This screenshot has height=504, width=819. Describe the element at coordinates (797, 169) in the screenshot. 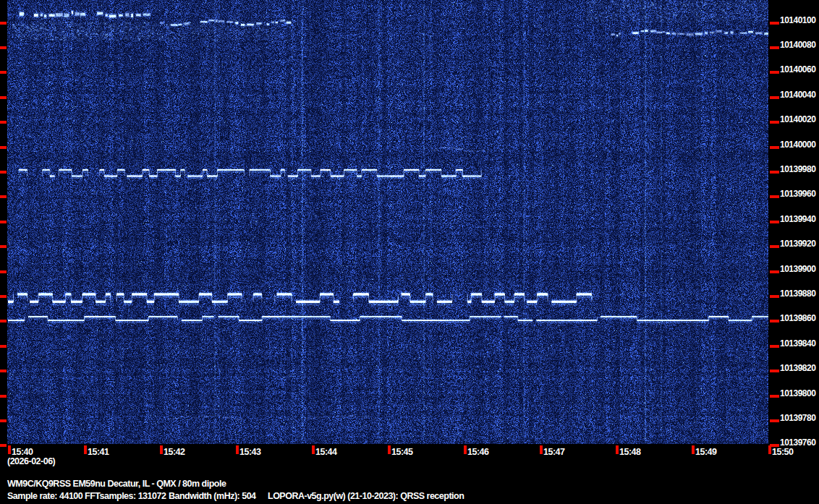

I see `freq-label: 10139980` at that location.